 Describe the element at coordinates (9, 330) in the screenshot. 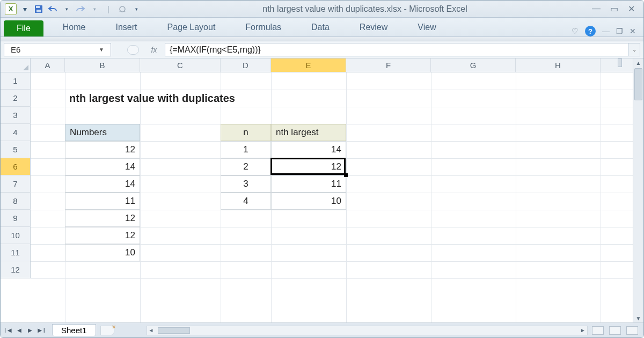

I see `sheet-first-icon: I◄` at that location.